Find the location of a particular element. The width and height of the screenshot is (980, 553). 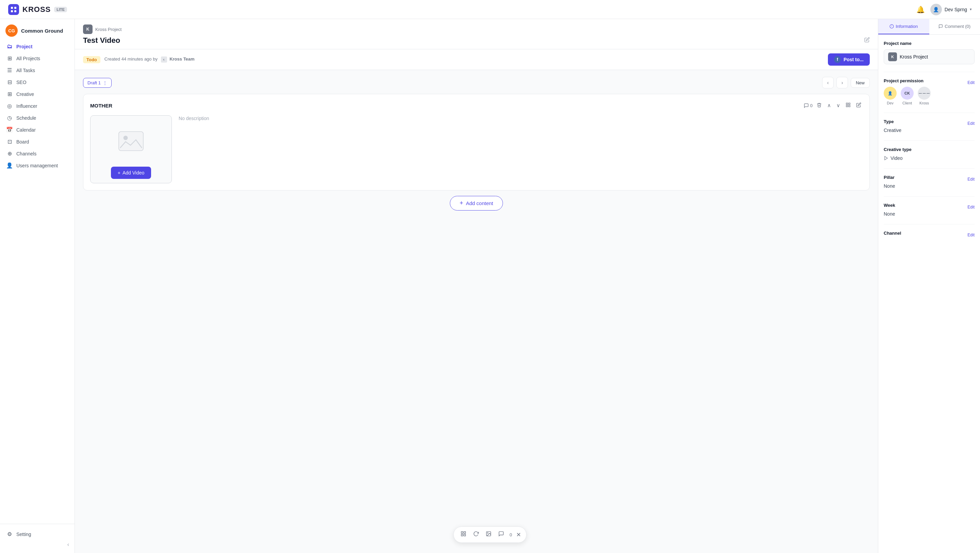

collapse-up-button: ∧ is located at coordinates (829, 106).